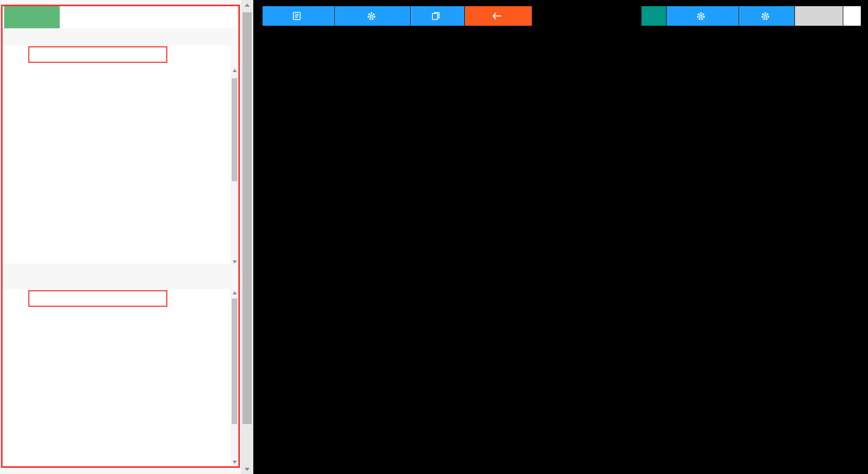  What do you see at coordinates (819, 16) in the screenshot?
I see `car-number-only-button` at bounding box center [819, 16].